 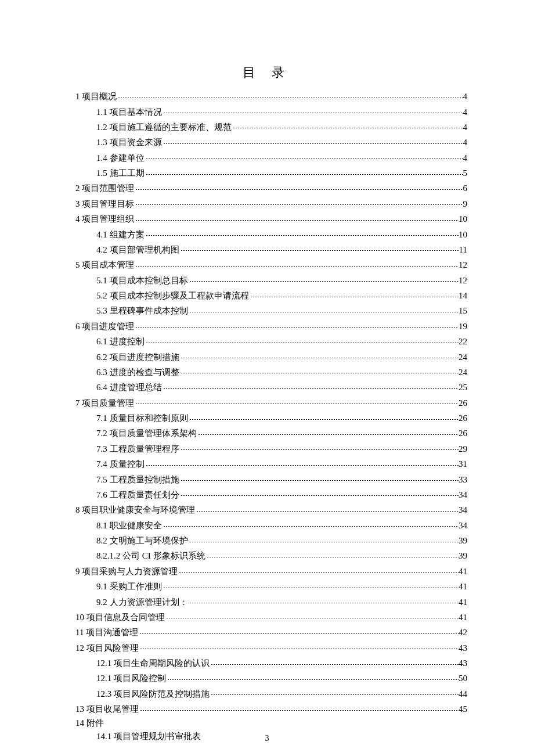 What do you see at coordinates (272, 295) in the screenshot?
I see `toc-entry: 5.2 项目成本控制步骤及工程款申请流程14` at bounding box center [272, 295].